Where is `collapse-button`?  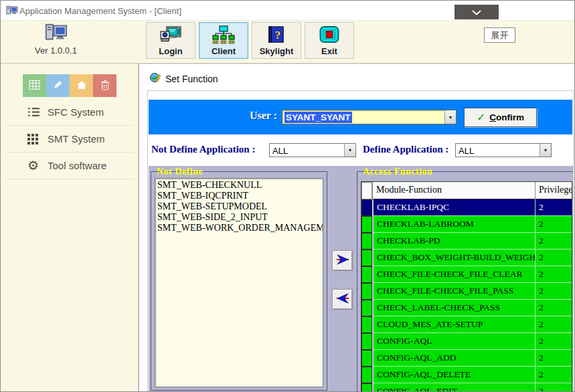
collapse-button is located at coordinates (477, 12).